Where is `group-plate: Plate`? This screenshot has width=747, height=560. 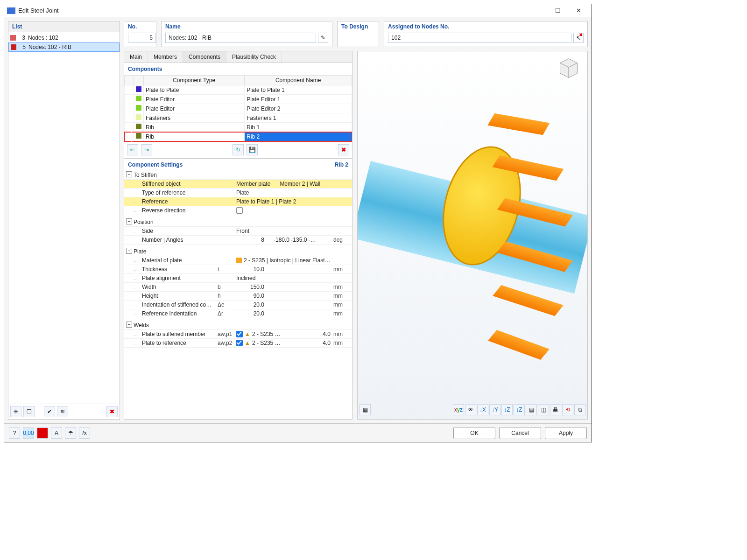 group-plate: Plate is located at coordinates (238, 252).